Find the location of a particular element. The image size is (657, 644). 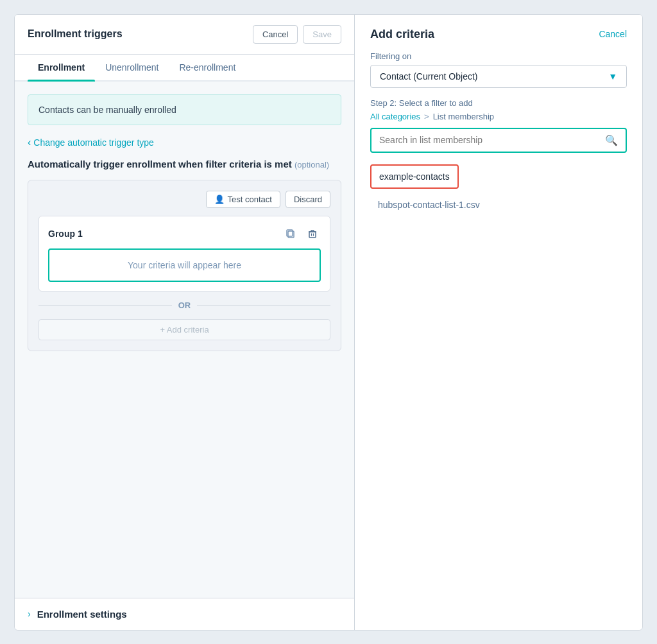

step2-label: Step 2: Select a filter to add is located at coordinates (499, 103).